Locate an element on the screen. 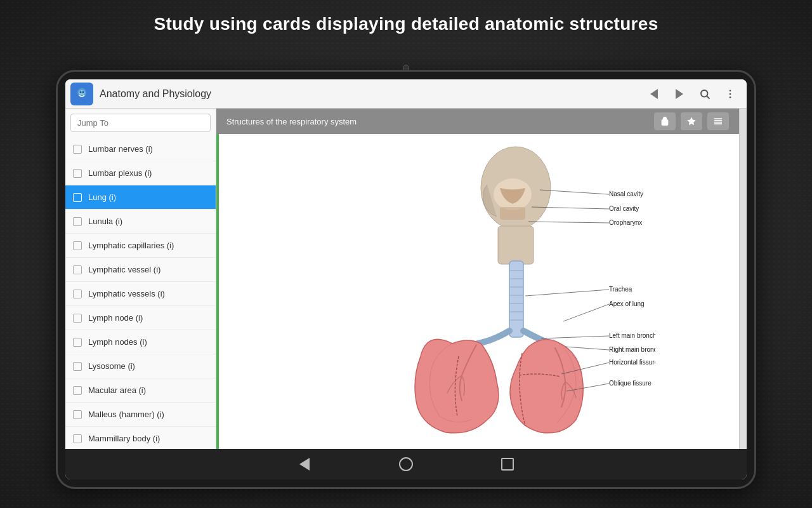  list-item: Lung (i) is located at coordinates (141, 197).